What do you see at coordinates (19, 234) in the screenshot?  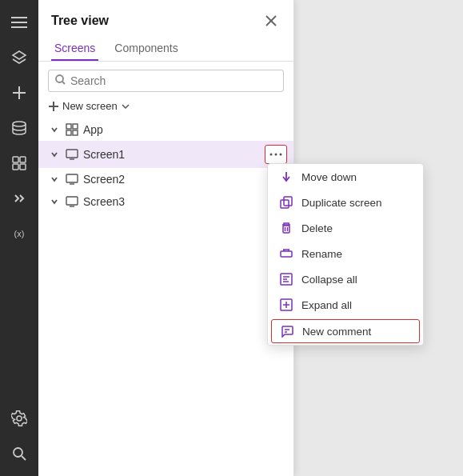 I see `variable-icon: (x)` at bounding box center [19, 234].